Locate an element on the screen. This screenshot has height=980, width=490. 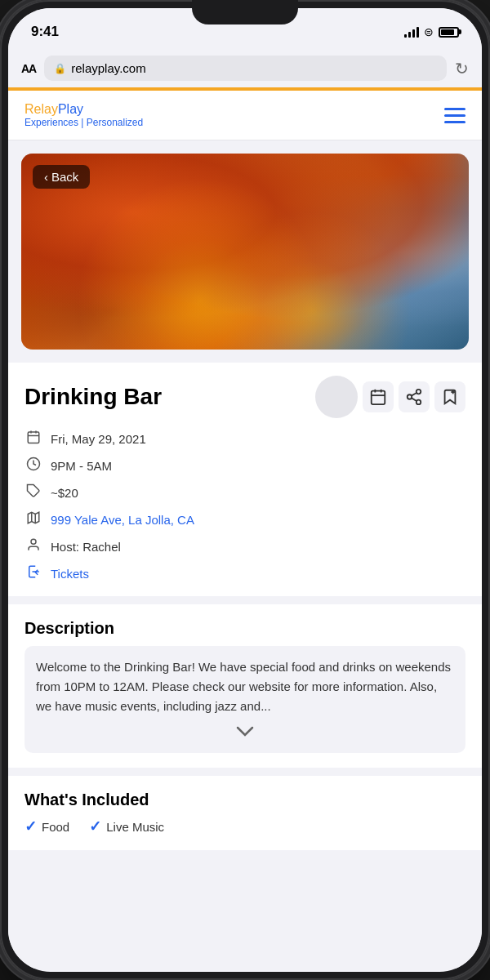
tickets-info-icon is located at coordinates (33, 573).